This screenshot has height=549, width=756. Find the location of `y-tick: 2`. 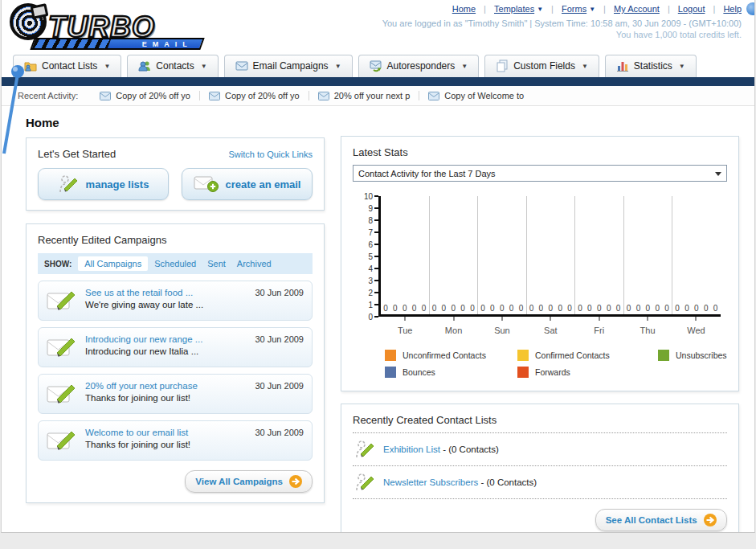

y-tick: 2 is located at coordinates (373, 293).